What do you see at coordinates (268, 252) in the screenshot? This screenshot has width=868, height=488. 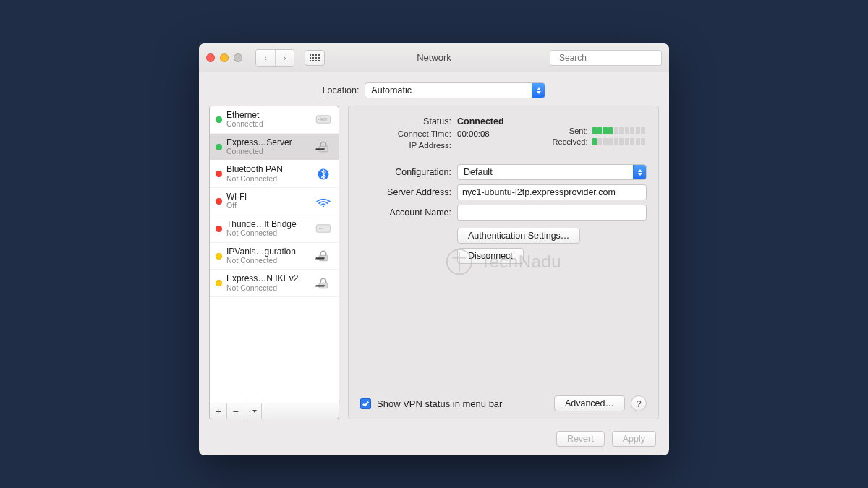 I see `sidebar-item-name: IPVanis…guration` at bounding box center [268, 252].